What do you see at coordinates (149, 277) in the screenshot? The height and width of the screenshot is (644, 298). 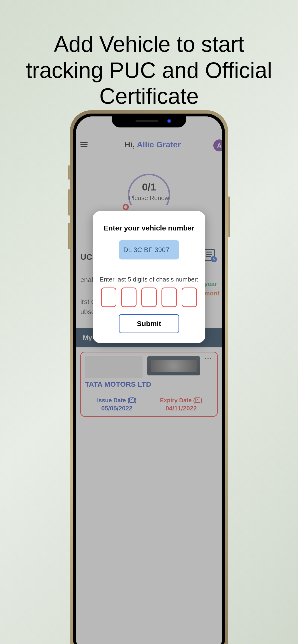 I see `add-vehicle-modal: Enter your vehicle number Enter last 5 d…` at bounding box center [149, 277].